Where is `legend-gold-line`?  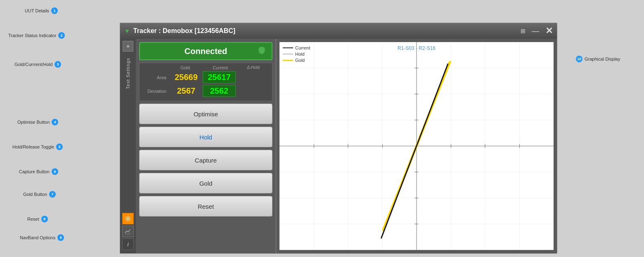
legend-gold-line is located at coordinates (288, 60).